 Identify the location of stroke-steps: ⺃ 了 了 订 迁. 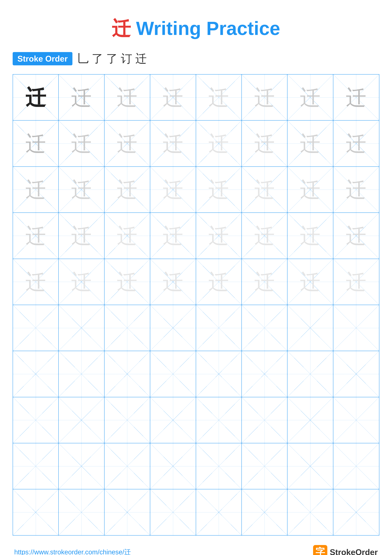
(112, 58).